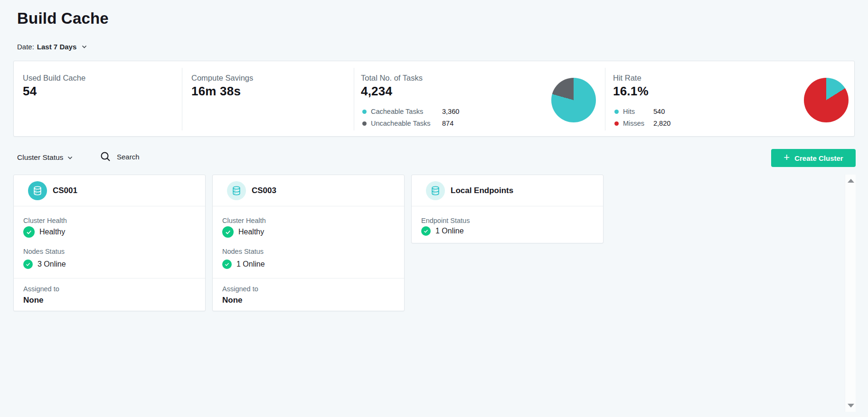 The image size is (868, 417). What do you see at coordinates (45, 158) in the screenshot?
I see `cluster-status-dropdown: Cluster Status` at bounding box center [45, 158].